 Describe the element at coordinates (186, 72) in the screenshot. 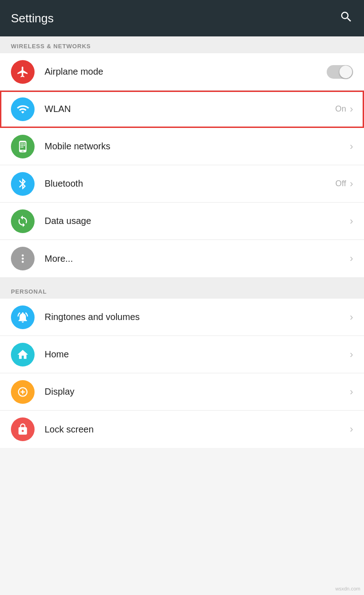

I see `airplane-mode-label: Airplane mode` at that location.